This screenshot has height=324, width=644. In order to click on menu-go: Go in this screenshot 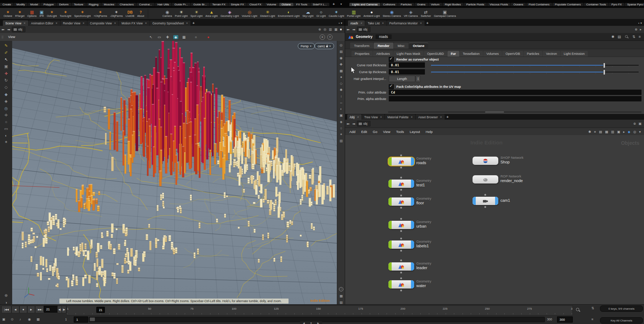, I will do `click(375, 132)`.